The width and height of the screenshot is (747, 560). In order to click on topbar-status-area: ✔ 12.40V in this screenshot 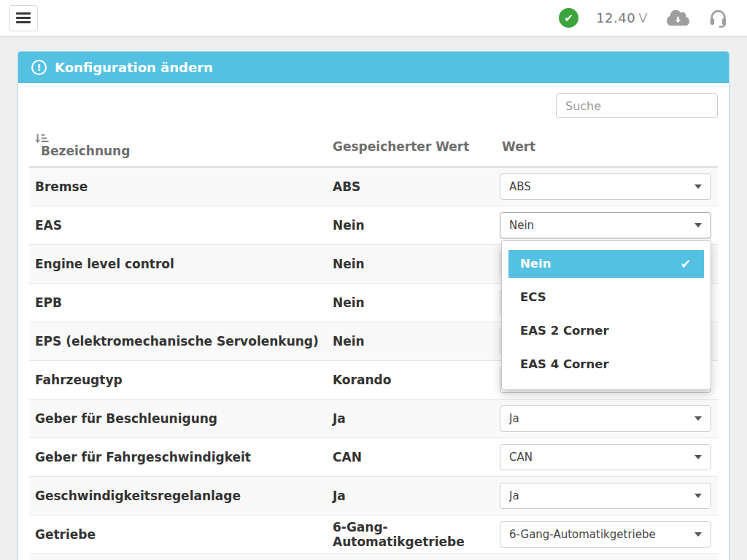, I will do `click(653, 18)`.